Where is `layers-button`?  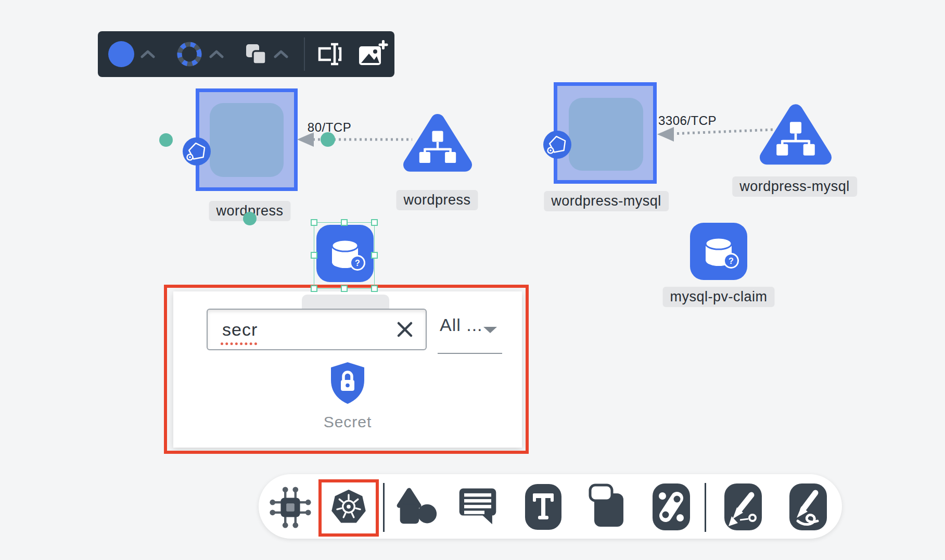 layers-button is located at coordinates (256, 54).